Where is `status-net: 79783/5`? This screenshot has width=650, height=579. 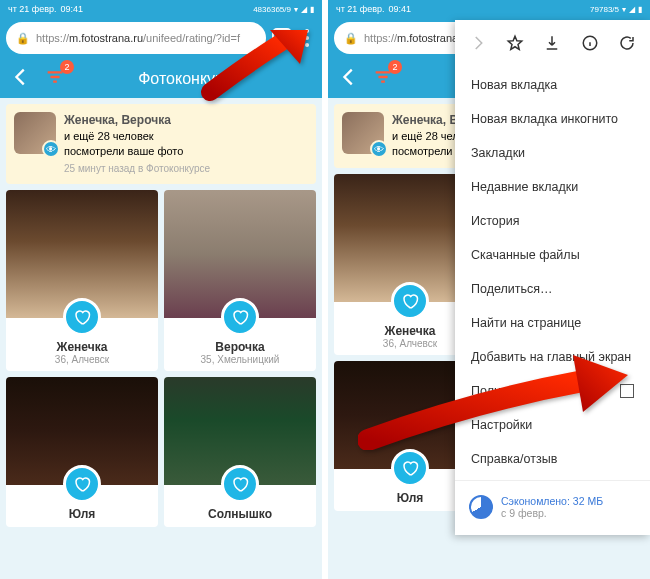 status-net: 79783/5 is located at coordinates (604, 10).